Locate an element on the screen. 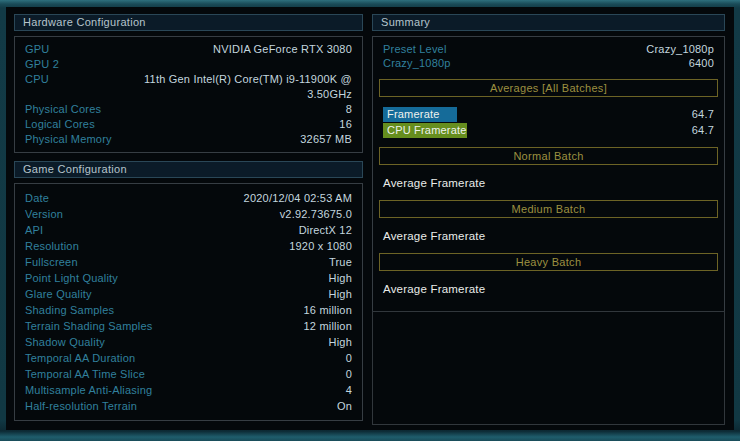  batch-header: Heavy Batch is located at coordinates (548, 262).